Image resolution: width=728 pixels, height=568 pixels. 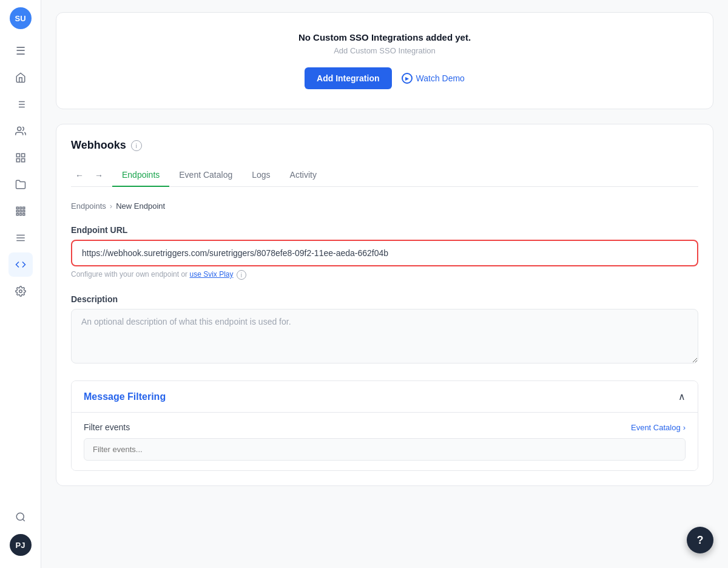 What do you see at coordinates (107, 427) in the screenshot?
I see `filter-events-label: Filter events` at bounding box center [107, 427].